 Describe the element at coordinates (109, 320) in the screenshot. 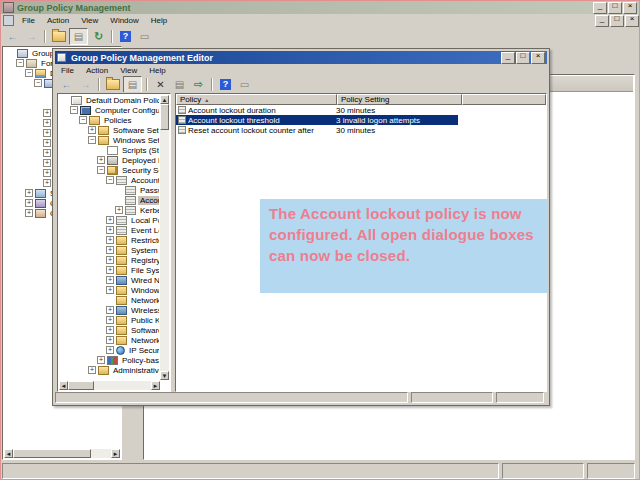

I see `tree-item-public-key-p: +Public Key P` at that location.